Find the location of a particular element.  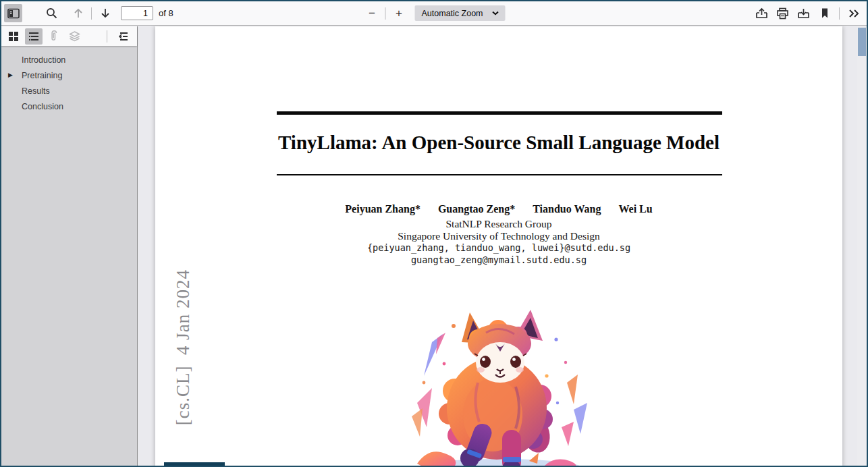

search-icon is located at coordinates (51, 13).